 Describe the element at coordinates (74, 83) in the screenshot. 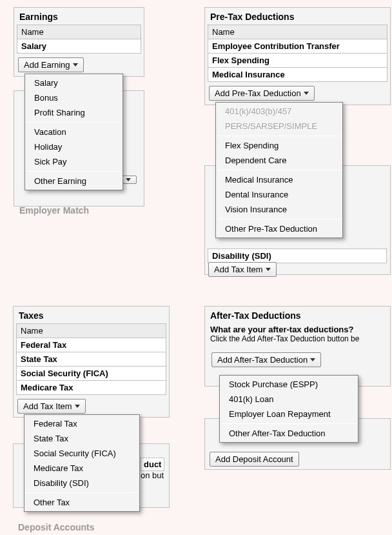

I see `menu-item-salary: Salary` at that location.